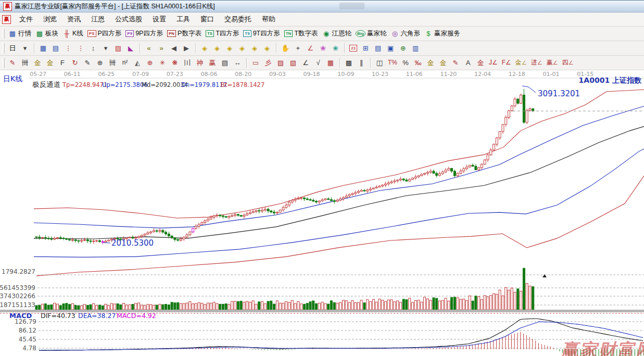  Describe the element at coordinates (238, 19) in the screenshot. I see `menu-trade: 交易委托` at that location.